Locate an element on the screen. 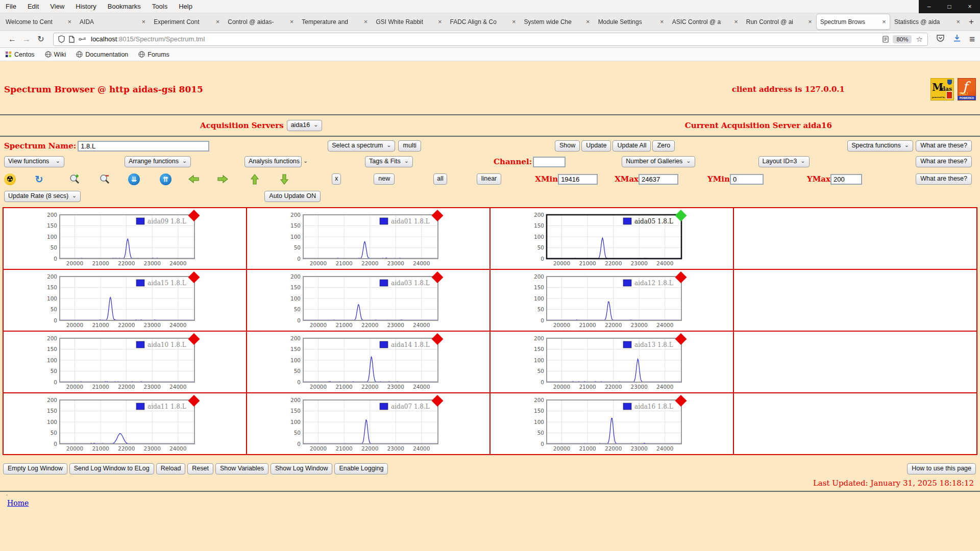 The image size is (980, 551). menu-view: View is located at coordinates (57, 6).